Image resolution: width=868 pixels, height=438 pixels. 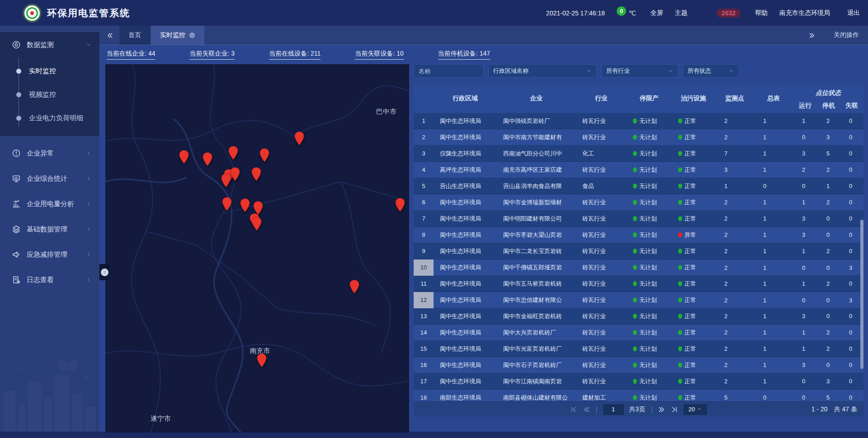 What do you see at coordinates (104, 272) in the screenshot?
I see `sidebar-collapse-button` at bounding box center [104, 272].